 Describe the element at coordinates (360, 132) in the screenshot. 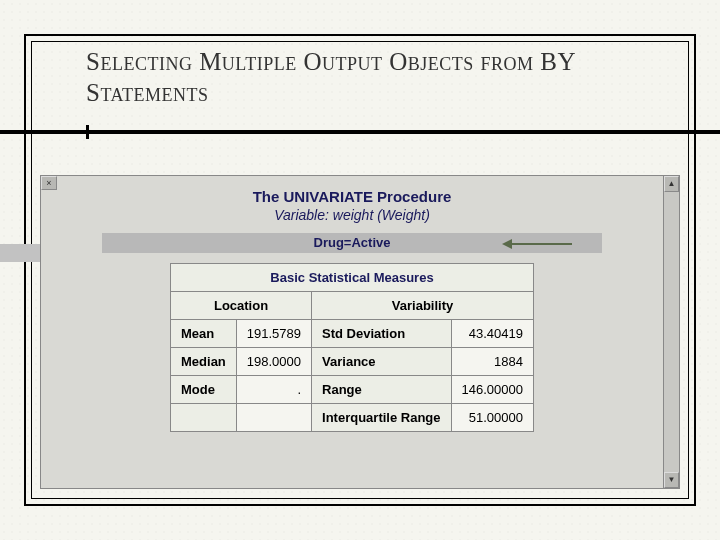

I see `title-rule` at that location.